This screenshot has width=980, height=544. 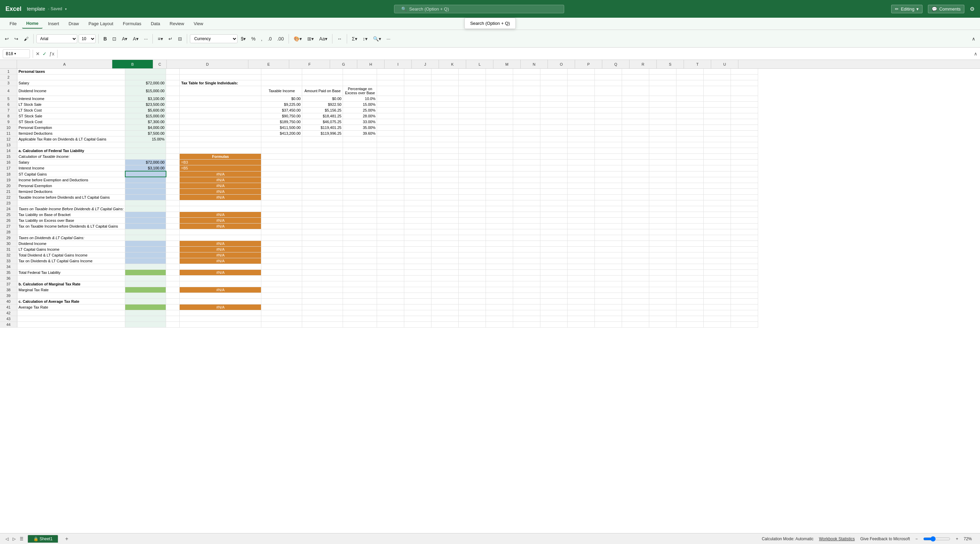 What do you see at coordinates (473, 208) in the screenshot?
I see `cell-k24` at bounding box center [473, 208].